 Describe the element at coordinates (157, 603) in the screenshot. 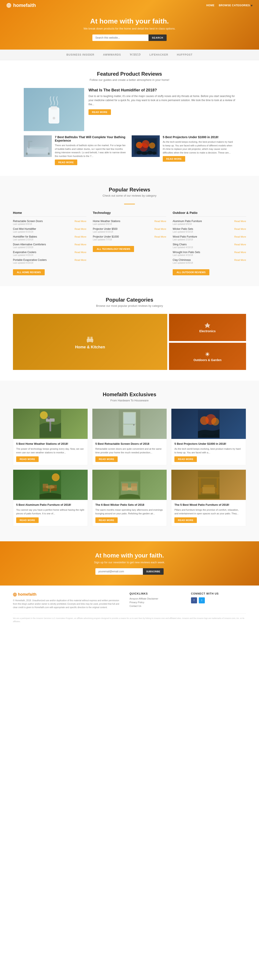

I see `footer-link-privacy: Privacy Policy` at that location.